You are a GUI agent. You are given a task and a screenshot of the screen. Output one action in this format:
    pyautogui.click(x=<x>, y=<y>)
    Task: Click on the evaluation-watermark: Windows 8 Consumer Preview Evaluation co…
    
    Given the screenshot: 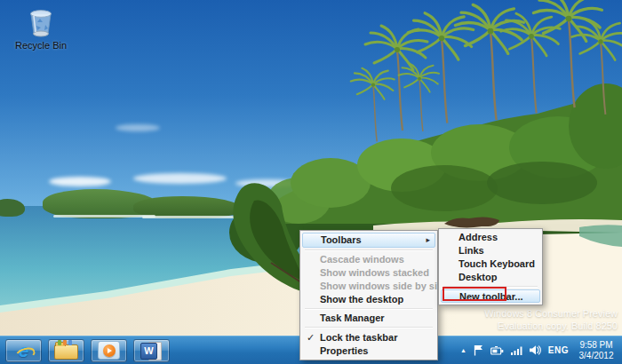 What is the action you would take?
    pyautogui.click(x=551, y=320)
    